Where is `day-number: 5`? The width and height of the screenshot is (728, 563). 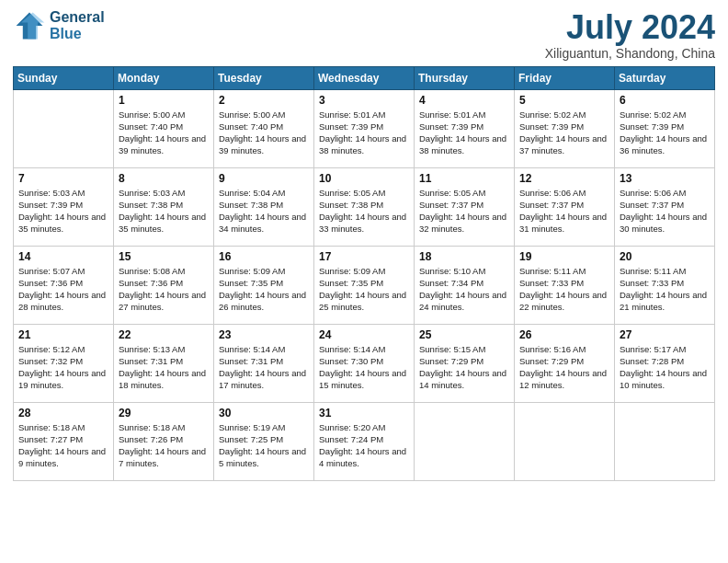
day-number: 5 is located at coordinates (564, 100).